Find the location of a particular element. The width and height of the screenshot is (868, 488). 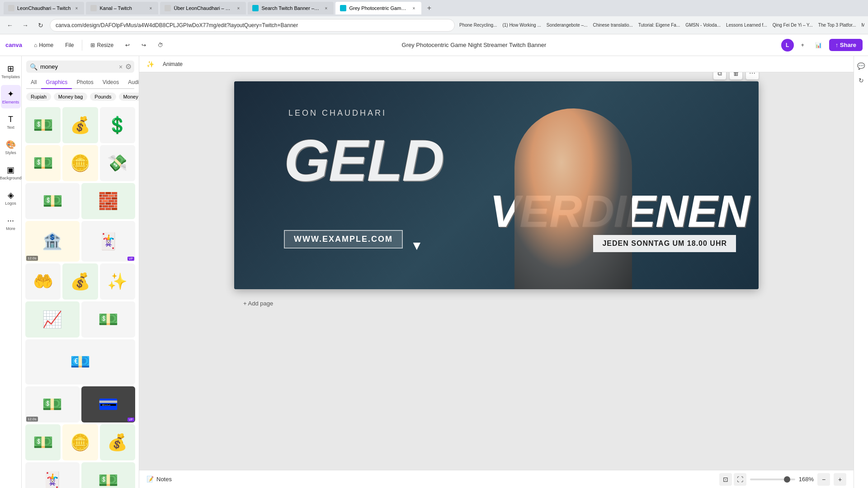

filter-money-bag: Money bag is located at coordinates (71, 97).